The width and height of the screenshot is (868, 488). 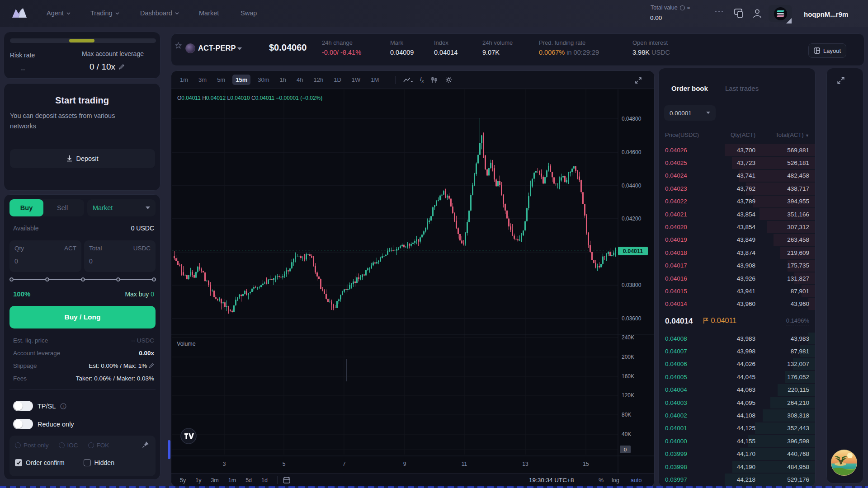 What do you see at coordinates (627, 415) in the screenshot?
I see `svg-text: 80K` at bounding box center [627, 415].